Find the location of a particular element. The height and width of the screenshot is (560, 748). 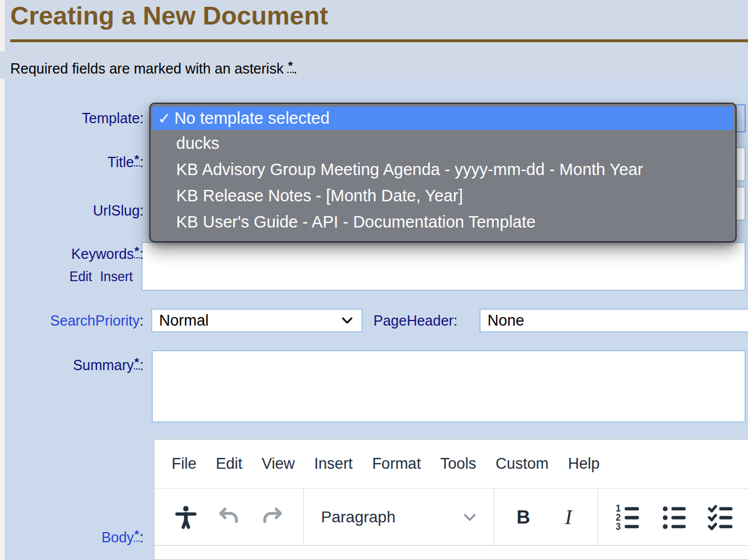

menu-insert: Insert is located at coordinates (334, 464).